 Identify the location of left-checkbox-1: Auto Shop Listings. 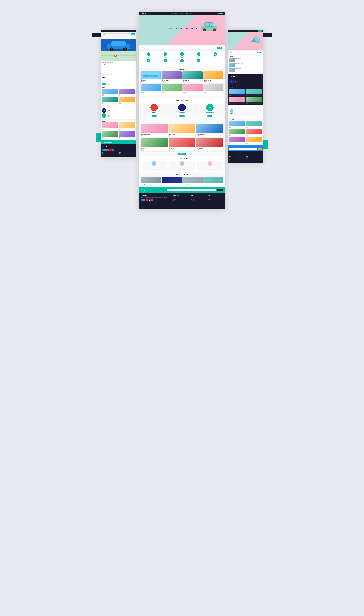
(118, 65).